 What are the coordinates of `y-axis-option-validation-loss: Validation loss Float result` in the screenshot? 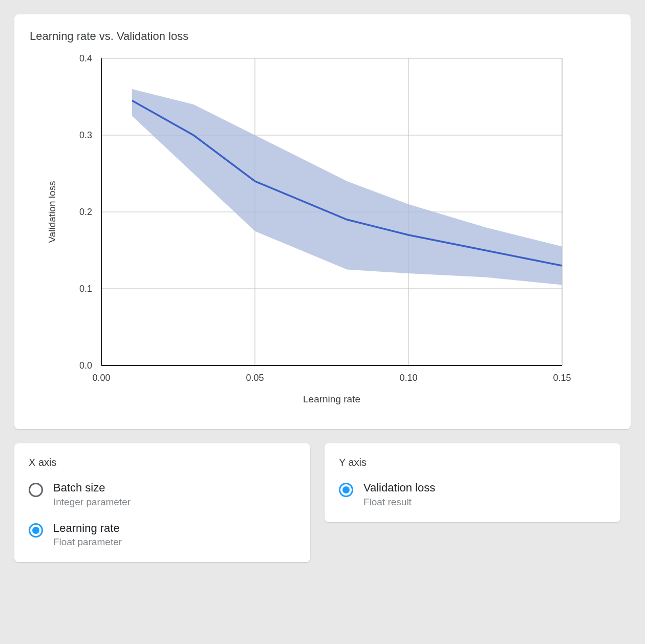 It's located at (472, 495).